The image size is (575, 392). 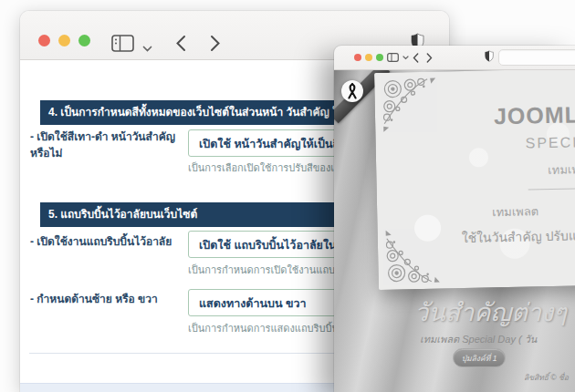 What do you see at coordinates (107, 242) in the screenshot?
I see `ribbon-enable-label: - เปิดใช้งานแถบริบบิ้นไว้อาลัย` at bounding box center [107, 242].